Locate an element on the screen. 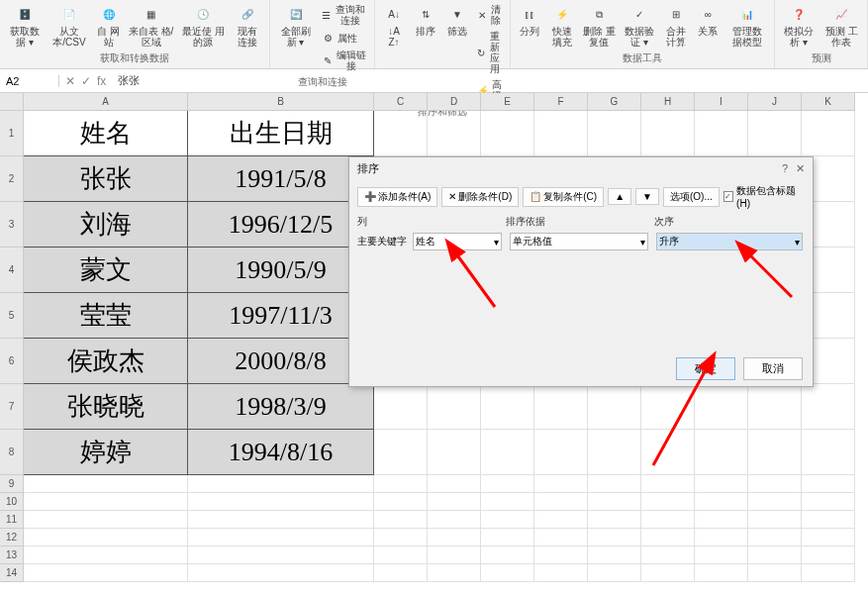  from-csv-button: 📄从文 本/CSV is located at coordinates (69, 26).